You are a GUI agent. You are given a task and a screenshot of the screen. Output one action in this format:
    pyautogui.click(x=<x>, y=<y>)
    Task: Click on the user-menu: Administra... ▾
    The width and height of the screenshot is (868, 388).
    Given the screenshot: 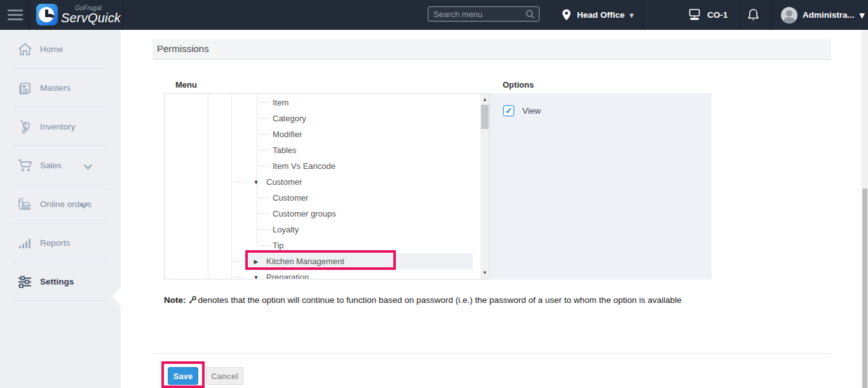 What is the action you would take?
    pyautogui.click(x=822, y=15)
    